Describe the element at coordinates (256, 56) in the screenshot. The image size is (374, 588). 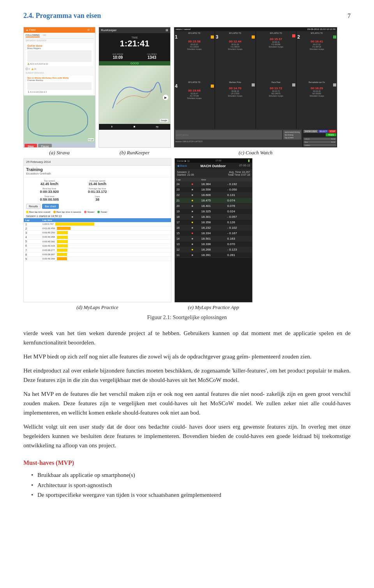
I see `cw-timers-top: MYLAPS2 TD 1 00:15.58 00:15.57 FG-22023 …` at that location.